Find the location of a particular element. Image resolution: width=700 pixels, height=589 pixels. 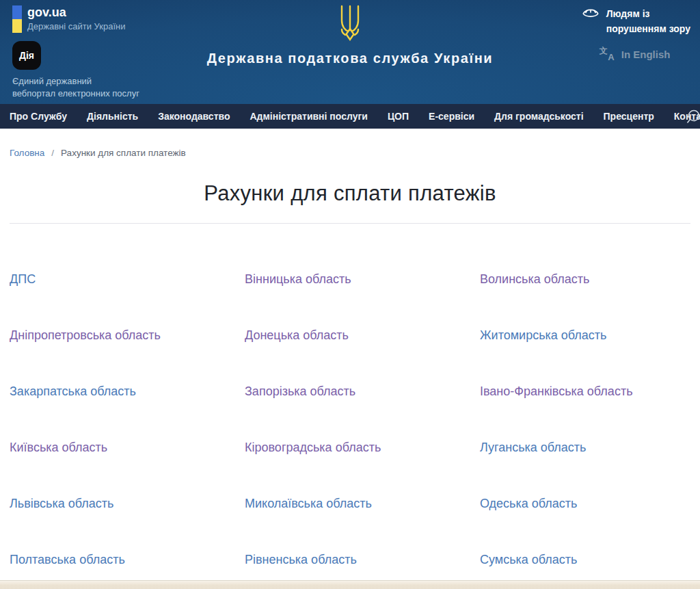

accessibility-label: Людям із порушенням зору is located at coordinates (648, 22).